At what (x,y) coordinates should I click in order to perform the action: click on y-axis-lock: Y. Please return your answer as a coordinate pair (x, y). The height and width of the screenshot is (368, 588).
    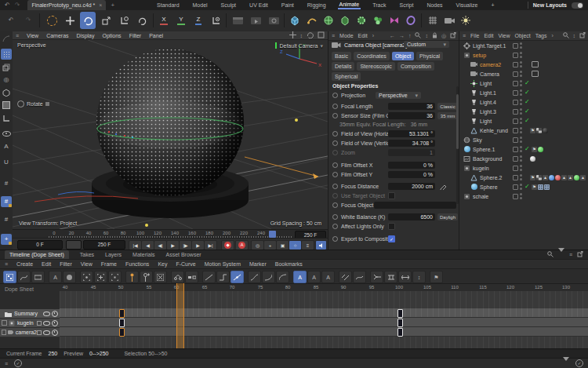
    Looking at the image, I should click on (181, 20).